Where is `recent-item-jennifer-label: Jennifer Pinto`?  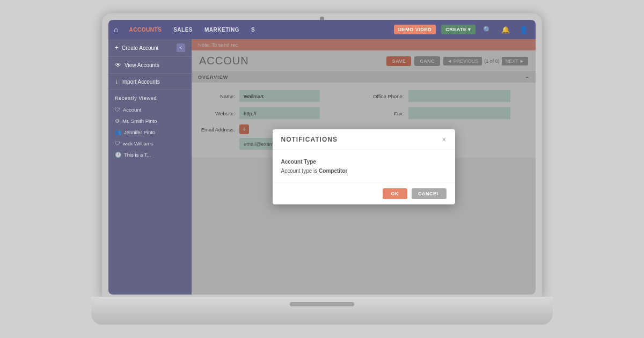 recent-item-jennifer-label: Jennifer Pinto is located at coordinates (140, 132).